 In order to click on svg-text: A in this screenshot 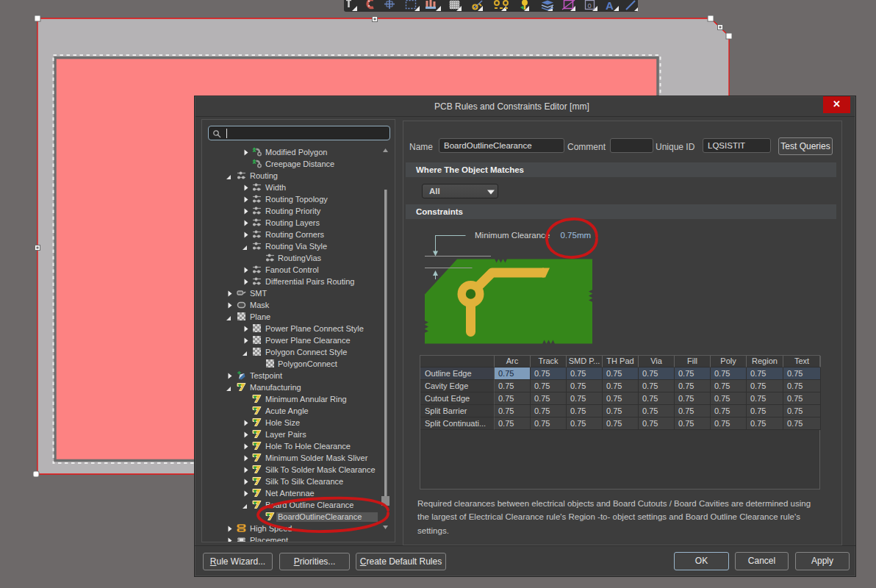, I will do `click(610, 6)`.